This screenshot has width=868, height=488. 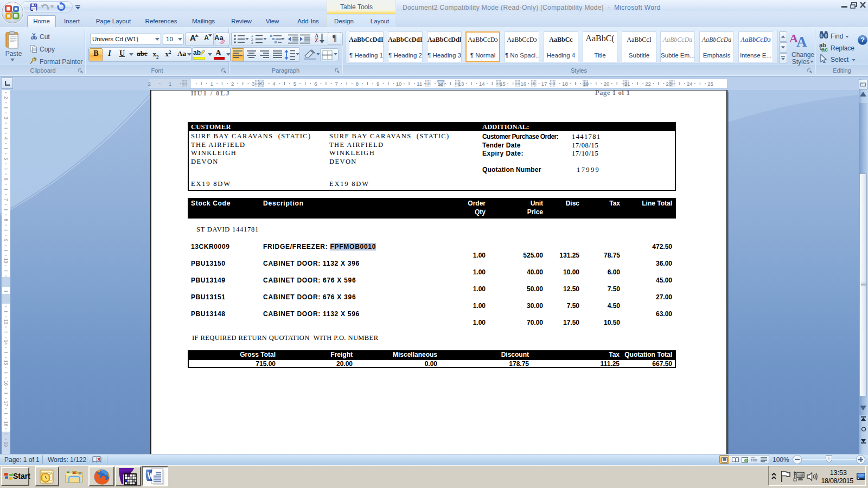 What do you see at coordinates (711, 84) in the screenshot?
I see `svg-text: 25` at bounding box center [711, 84].